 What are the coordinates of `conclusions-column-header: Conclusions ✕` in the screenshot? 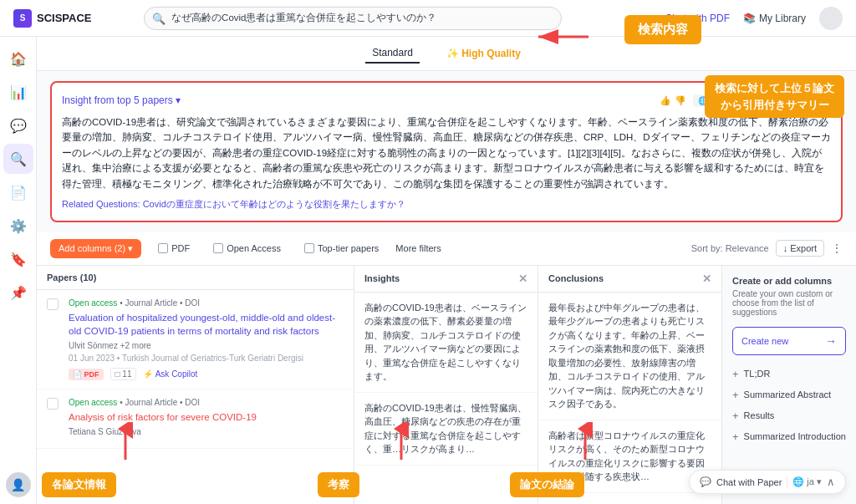 It's located at (630, 279).